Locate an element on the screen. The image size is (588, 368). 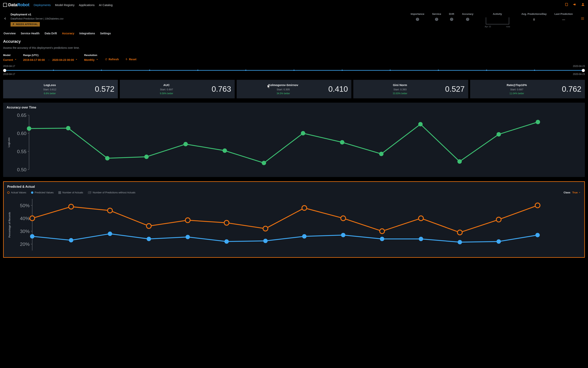
activity-start: Apr 15 is located at coordinates (488, 27).